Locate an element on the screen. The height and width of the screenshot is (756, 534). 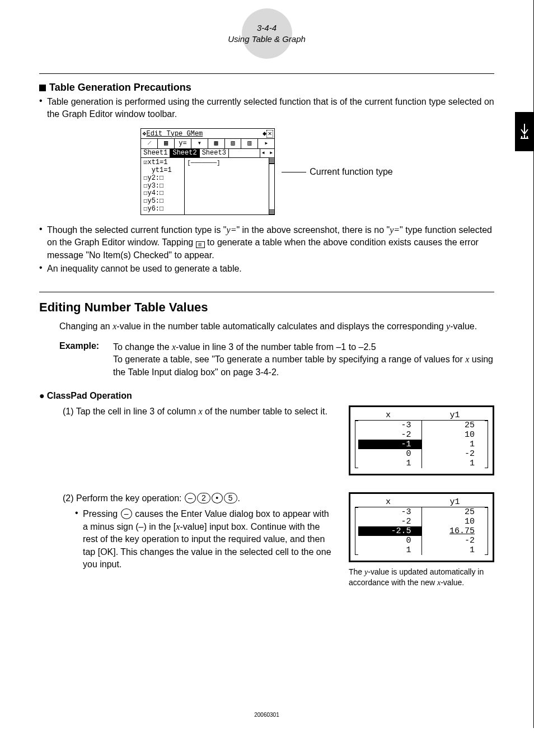
toolbar-y-equals: y= is located at coordinates (183, 143).